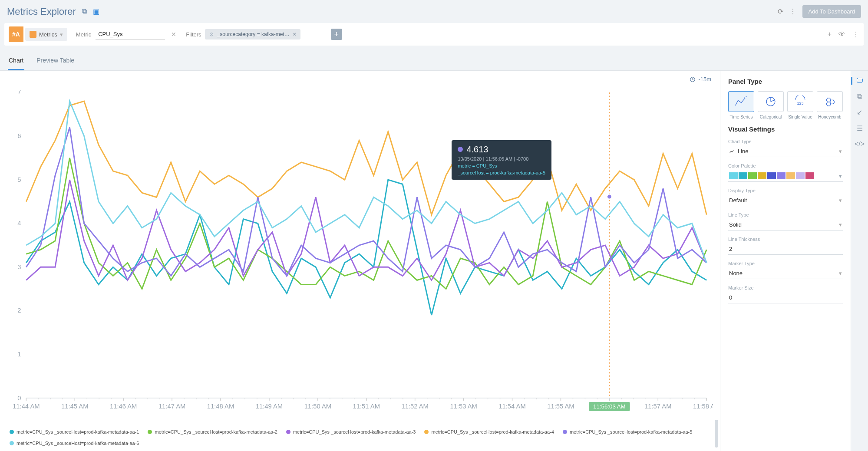  I want to click on filter-chip: ⊘ _sourcecategory = kafka-met… ×, so click(253, 34).